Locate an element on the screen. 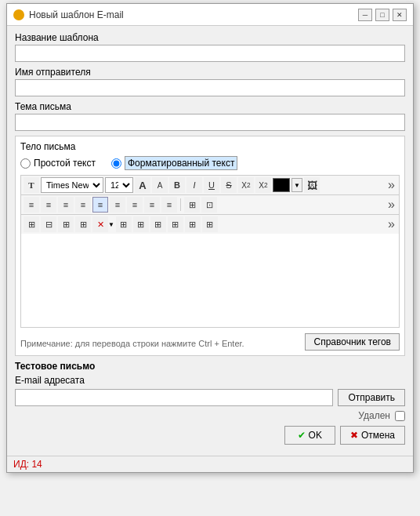  color-dropdown-button: ▼ is located at coordinates (297, 185).